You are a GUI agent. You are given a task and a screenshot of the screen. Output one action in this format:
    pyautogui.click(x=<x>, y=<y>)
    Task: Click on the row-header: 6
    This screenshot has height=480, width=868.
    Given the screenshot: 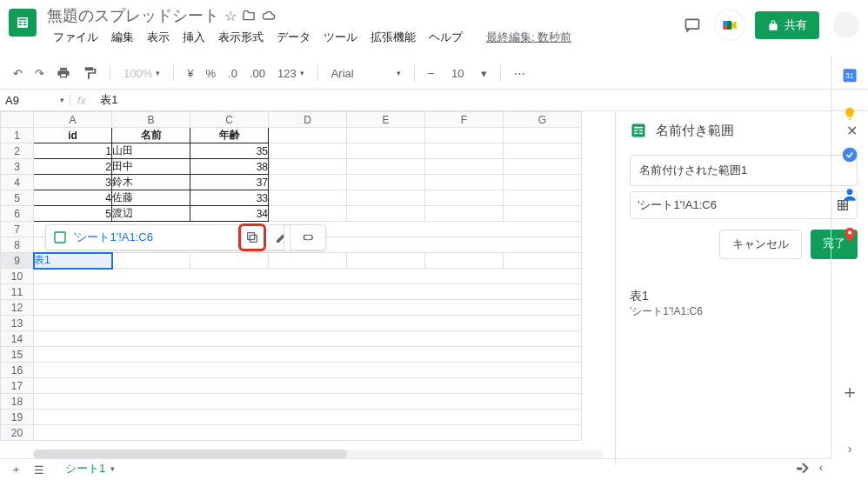 What is the action you would take?
    pyautogui.click(x=17, y=214)
    